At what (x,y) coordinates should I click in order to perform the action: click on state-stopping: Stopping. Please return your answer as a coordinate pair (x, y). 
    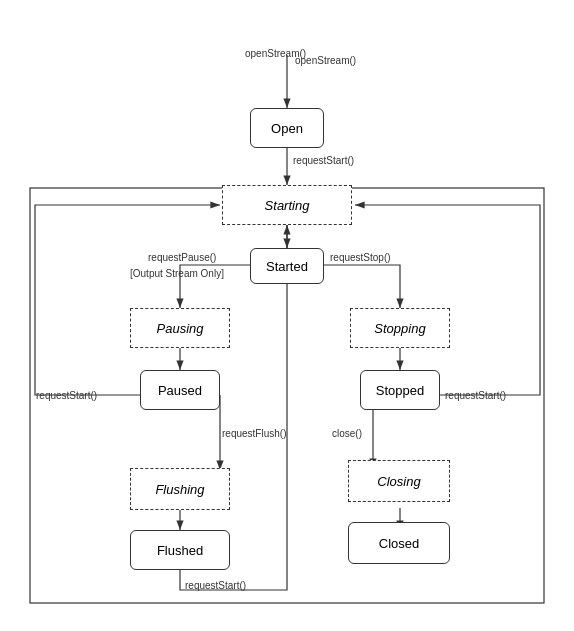
    Looking at the image, I should click on (400, 328).